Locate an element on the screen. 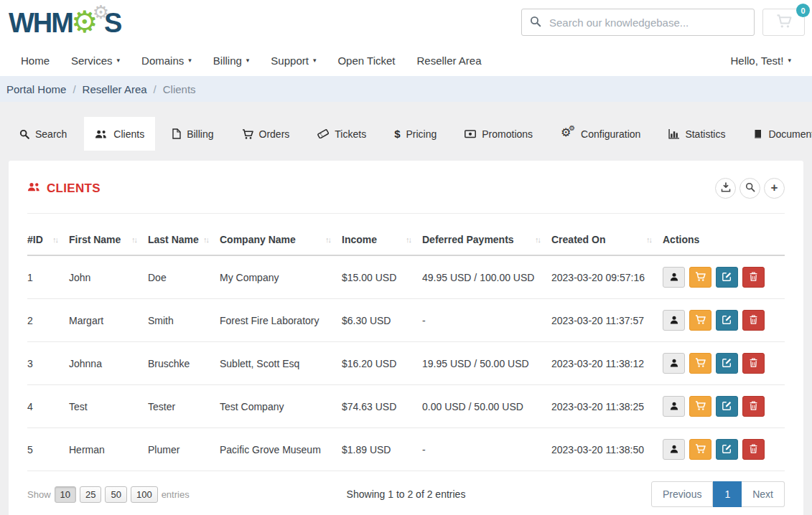  cell-created-on: 2023-03-20 11:38:12 is located at coordinates (607, 364).